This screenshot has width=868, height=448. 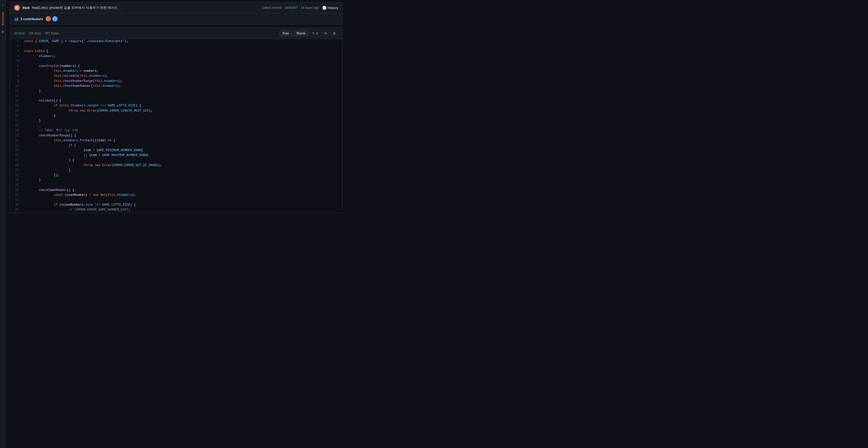 I want to click on commit-right: Latest commit 2e56267 14 hours ago 🕐 His…, so click(x=300, y=8).